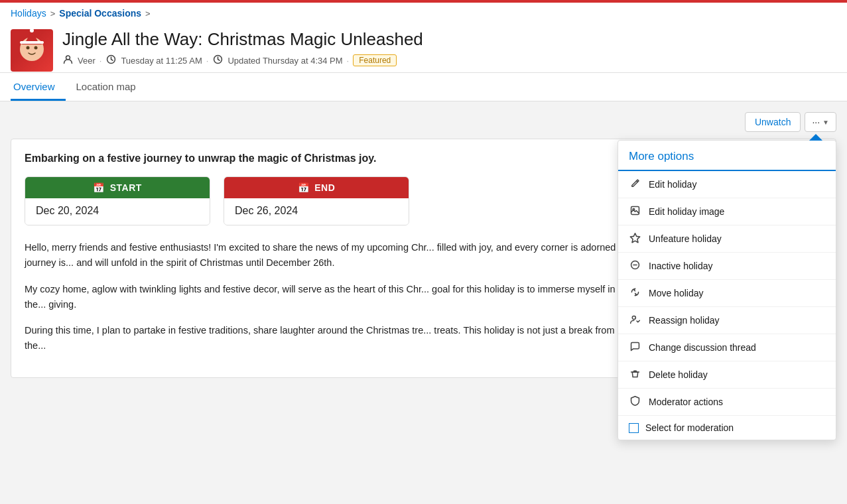 The width and height of the screenshot is (847, 504). What do you see at coordinates (86, 61) in the screenshot?
I see `author-name: Veer` at bounding box center [86, 61].